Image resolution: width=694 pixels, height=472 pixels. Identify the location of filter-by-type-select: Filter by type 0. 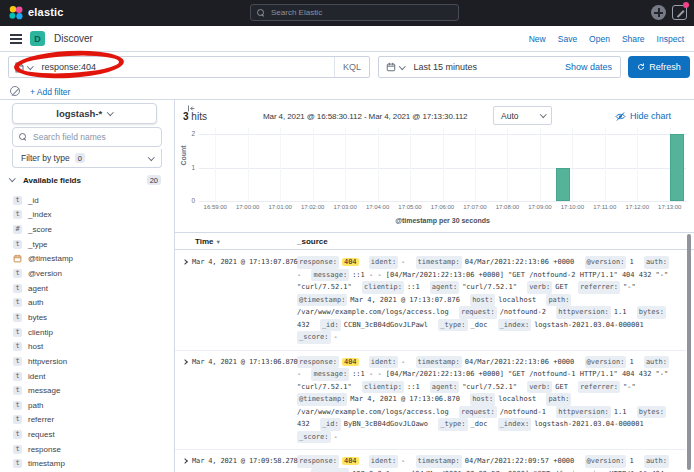
(87, 158).